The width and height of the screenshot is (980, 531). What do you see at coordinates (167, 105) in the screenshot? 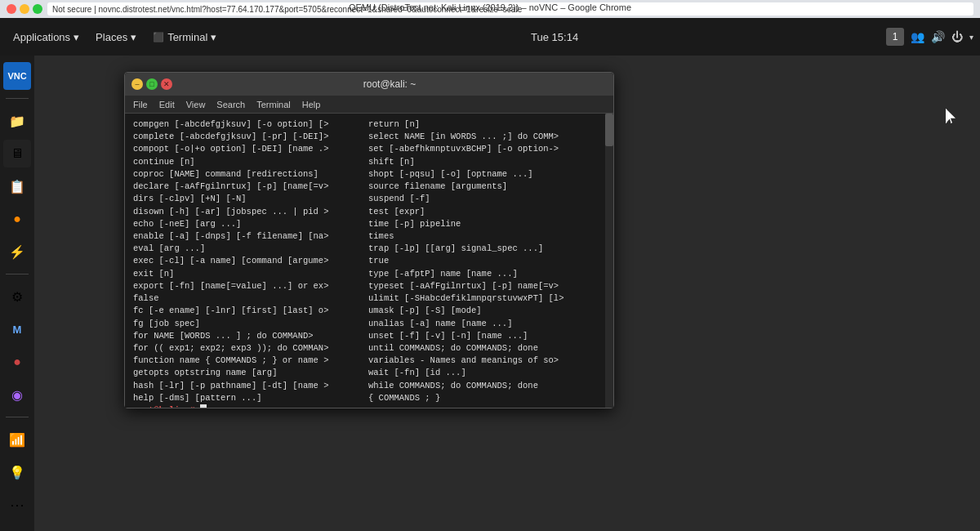
I see `terminal-menu-edit: Edit` at bounding box center [167, 105].